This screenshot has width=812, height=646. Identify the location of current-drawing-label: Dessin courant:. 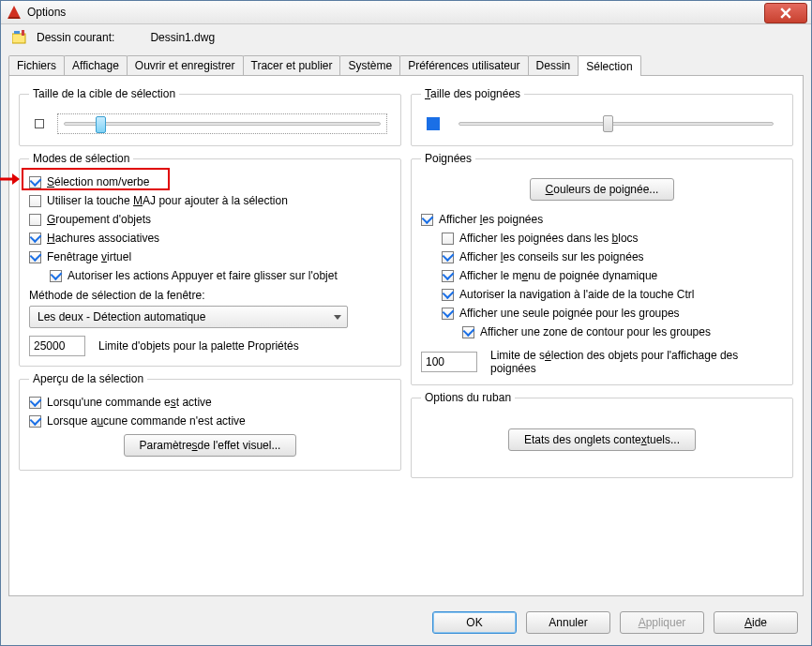
(75, 38).